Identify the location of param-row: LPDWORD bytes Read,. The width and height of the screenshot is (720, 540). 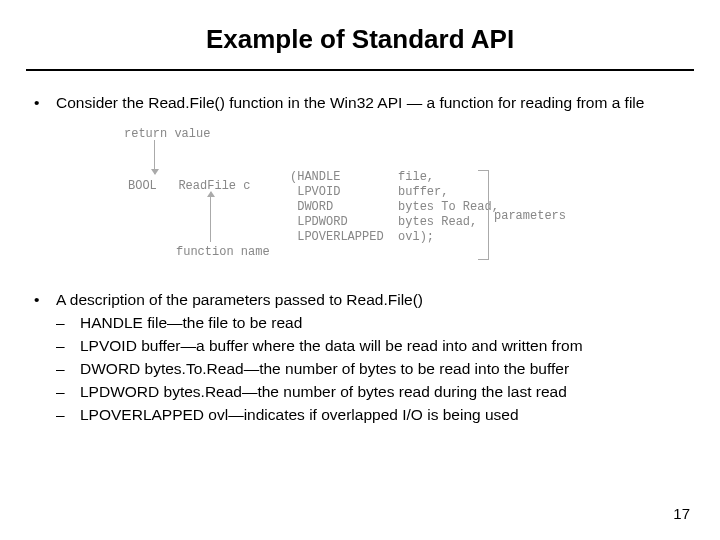
(394, 222).